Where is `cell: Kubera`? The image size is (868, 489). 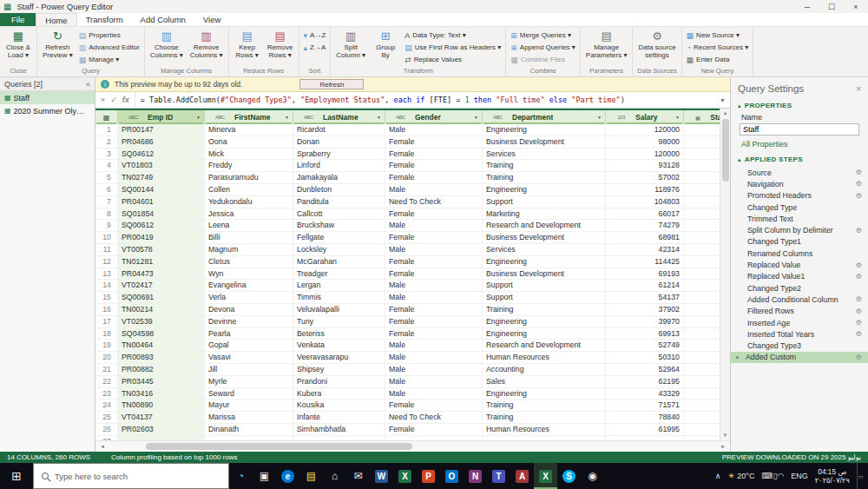 cell: Kubera is located at coordinates (339, 394).